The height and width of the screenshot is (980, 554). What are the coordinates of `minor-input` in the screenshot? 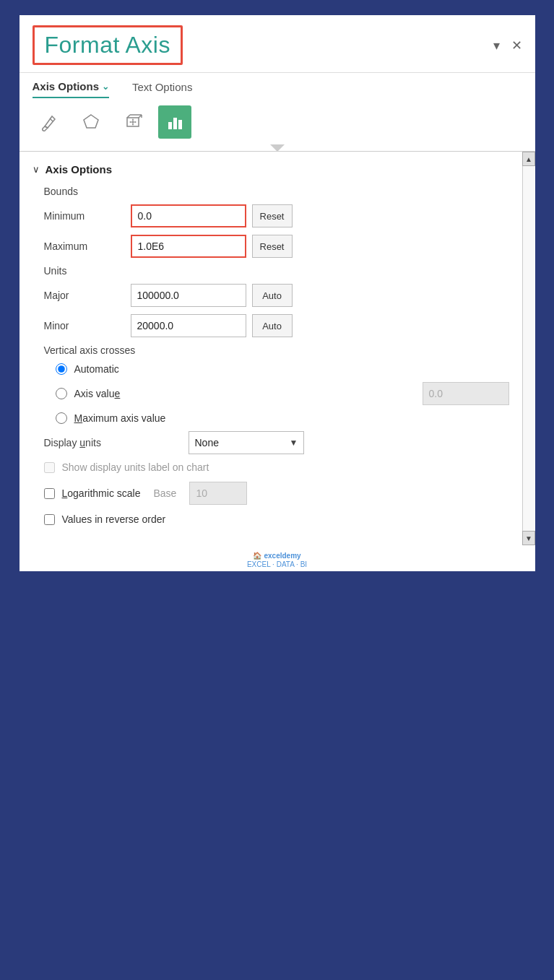 It's located at (189, 326).